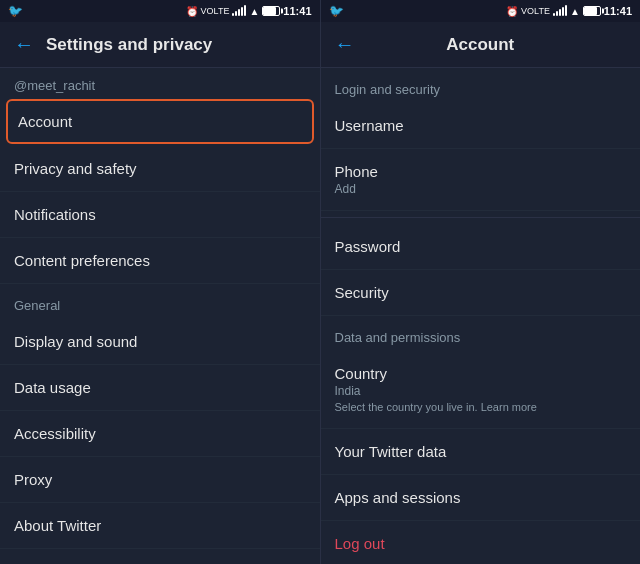 Image resolution: width=640 pixels, height=564 pixels. Describe the element at coordinates (160, 215) in the screenshot. I see `sidebar-item-notifications: Notifications` at that location.